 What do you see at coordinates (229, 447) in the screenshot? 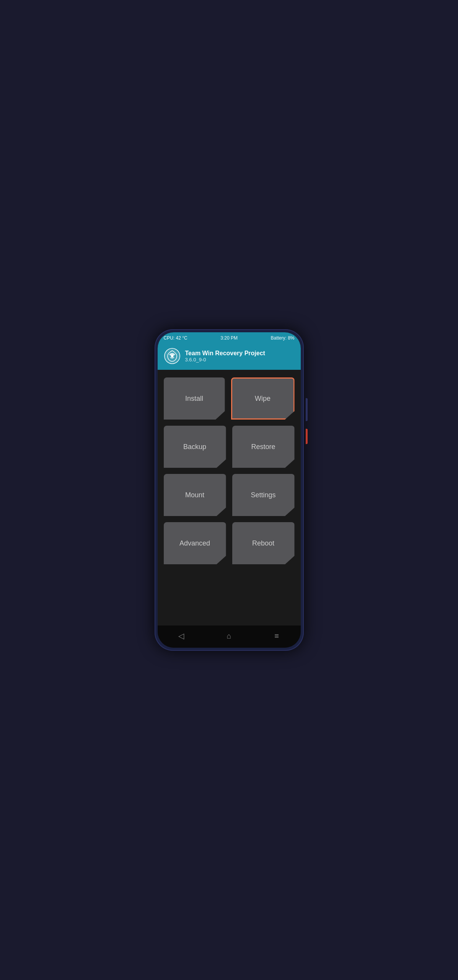
I see `button-row-2: Backup Restore` at bounding box center [229, 447].